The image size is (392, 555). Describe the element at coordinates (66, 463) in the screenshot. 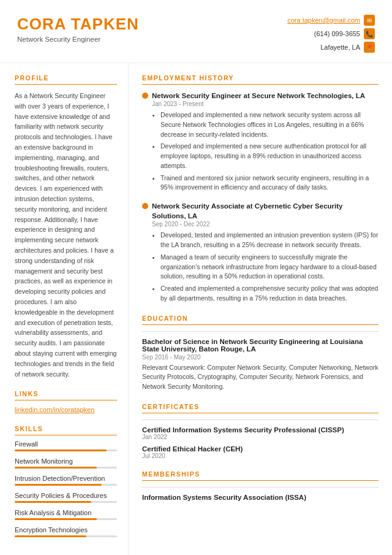

I see `skill-item: Network Monitoring` at that location.